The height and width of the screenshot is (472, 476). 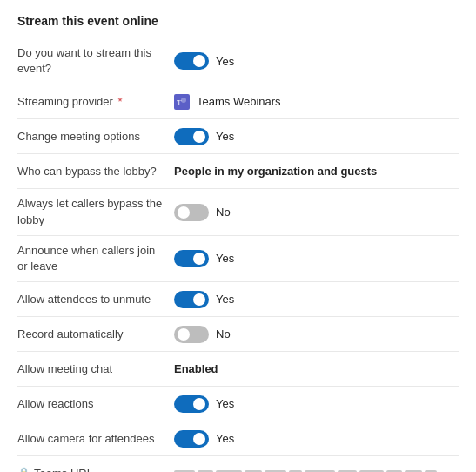 I want to click on value-streaming-provider: T Teams Webinars, so click(x=317, y=102).